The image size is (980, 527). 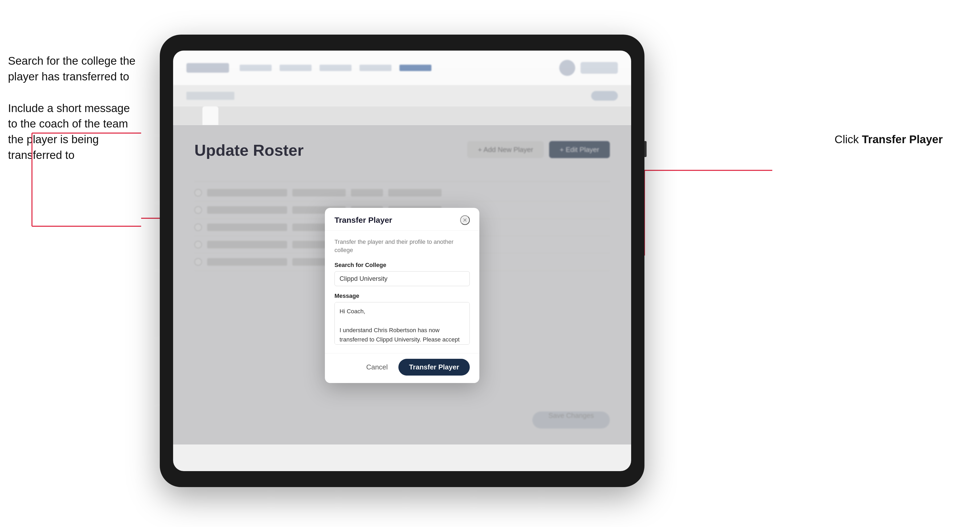 What do you see at coordinates (589, 68) in the screenshot?
I see `nav-right` at bounding box center [589, 68].